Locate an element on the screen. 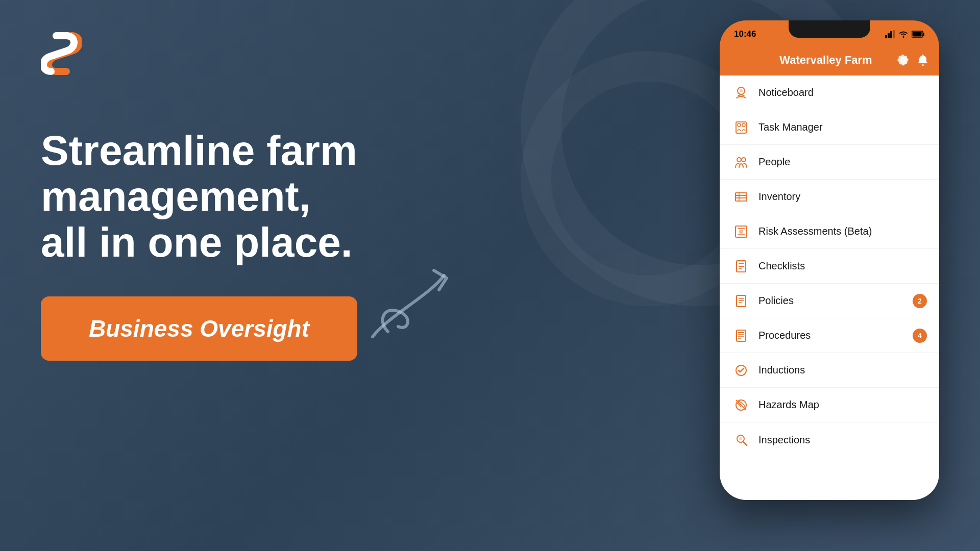 Image resolution: width=980 pixels, height=551 pixels. badge-procedures: 4 is located at coordinates (920, 336).